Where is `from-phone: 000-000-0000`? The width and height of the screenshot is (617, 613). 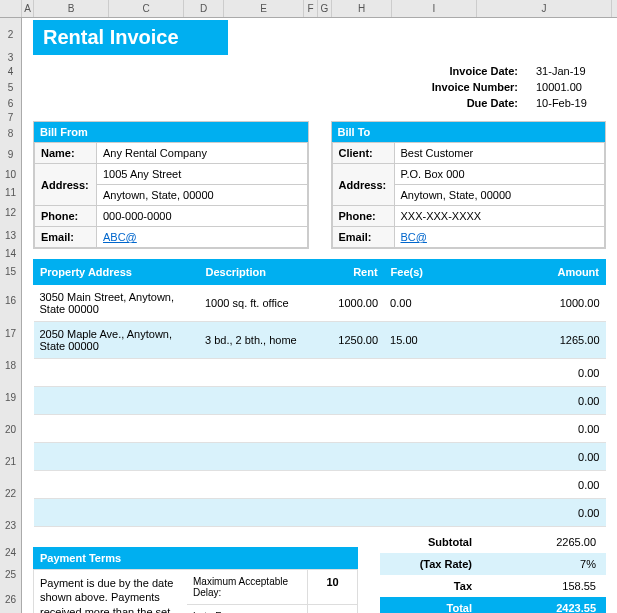
from-phone: 000-000-0000 is located at coordinates (202, 216).